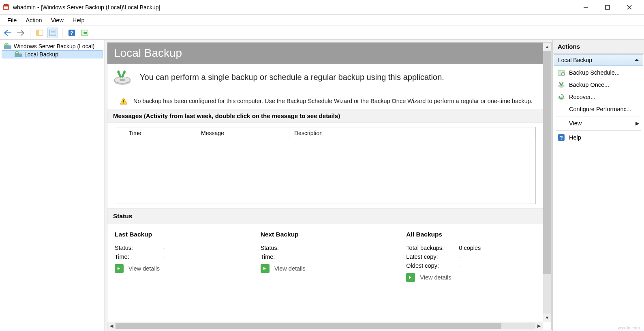 The width and height of the screenshot is (644, 331). What do you see at coordinates (547, 318) in the screenshot?
I see `scroll-down-icon: ▼` at bounding box center [547, 318].